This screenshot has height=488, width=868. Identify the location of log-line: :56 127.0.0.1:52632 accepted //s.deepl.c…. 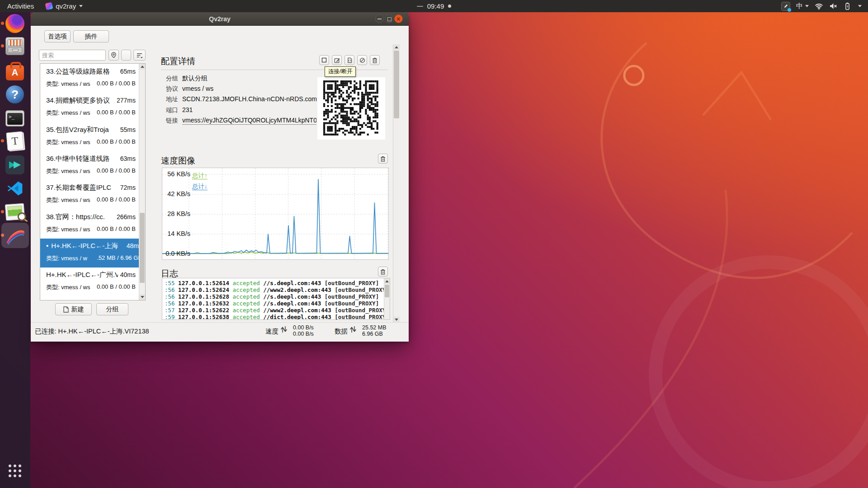
(277, 304).